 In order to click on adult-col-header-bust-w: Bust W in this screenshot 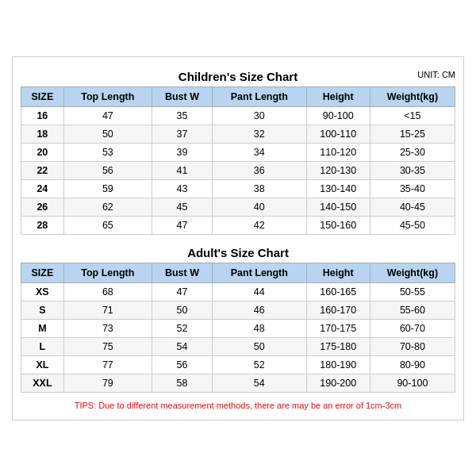, I will do `click(182, 273)`.